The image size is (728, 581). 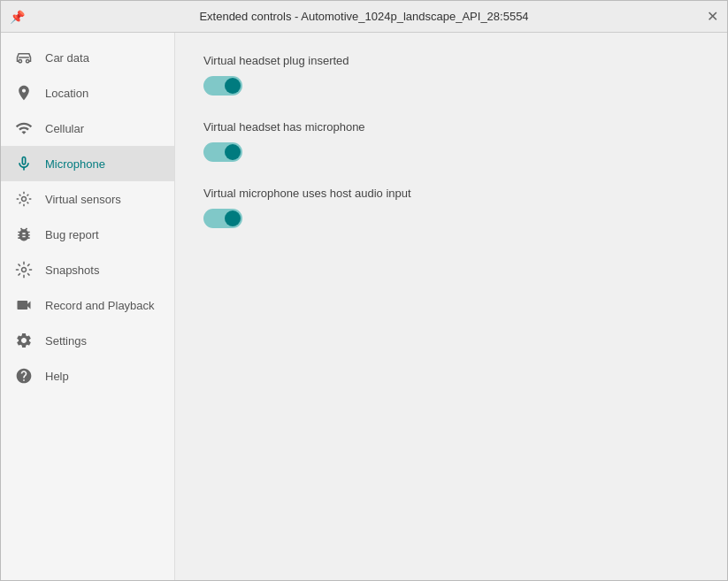 What do you see at coordinates (24, 305) in the screenshot?
I see `record-icon` at bounding box center [24, 305].